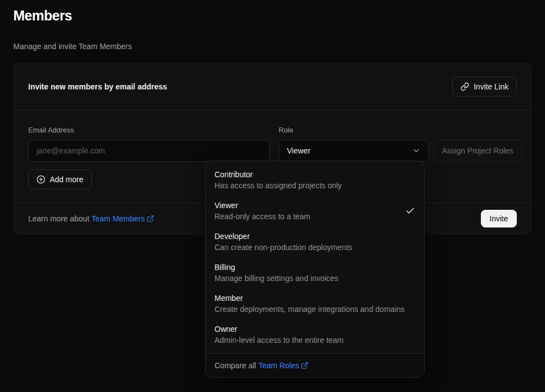 This screenshot has width=545, height=392. What do you see at coordinates (283, 365) in the screenshot?
I see `team-roles-link: Team Roles` at bounding box center [283, 365].